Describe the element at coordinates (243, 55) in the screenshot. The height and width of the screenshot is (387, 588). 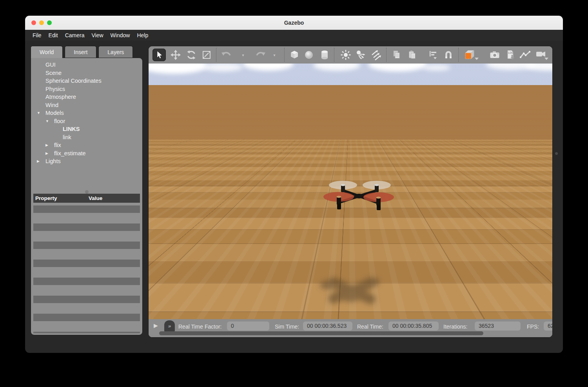
I see `undo-history-button: ▾` at that location.